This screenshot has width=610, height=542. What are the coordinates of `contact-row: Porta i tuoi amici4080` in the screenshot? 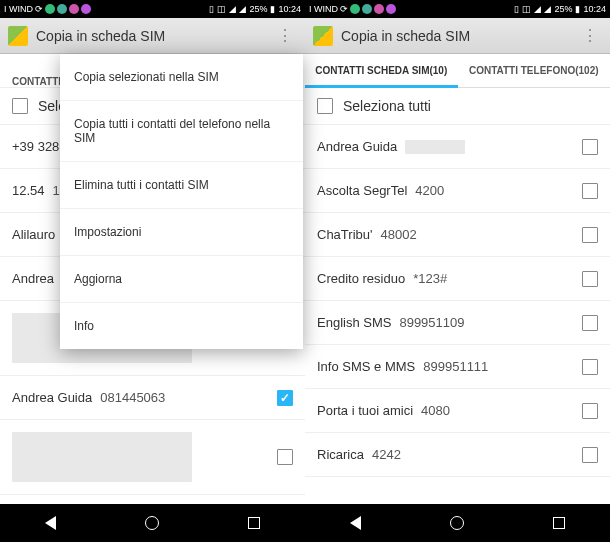 It's located at (458, 411).